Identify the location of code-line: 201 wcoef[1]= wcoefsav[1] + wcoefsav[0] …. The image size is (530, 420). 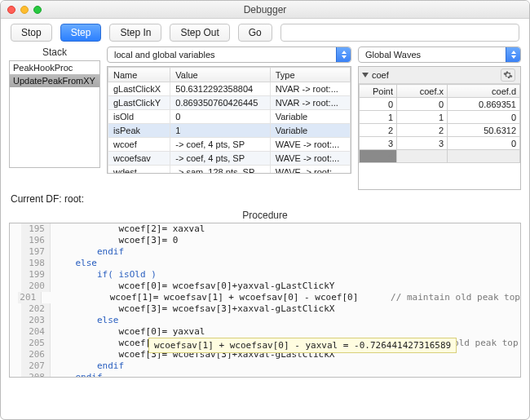
(265, 298).